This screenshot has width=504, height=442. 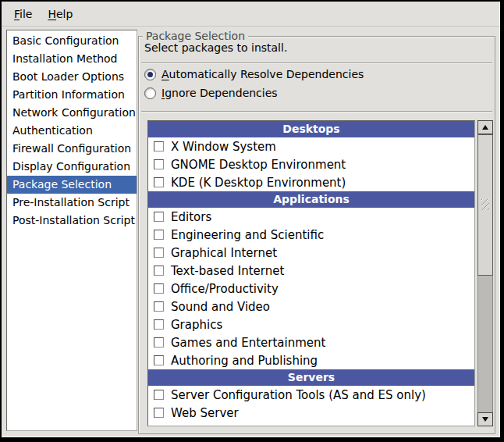 I want to click on scroll-down-button, so click(x=485, y=419).